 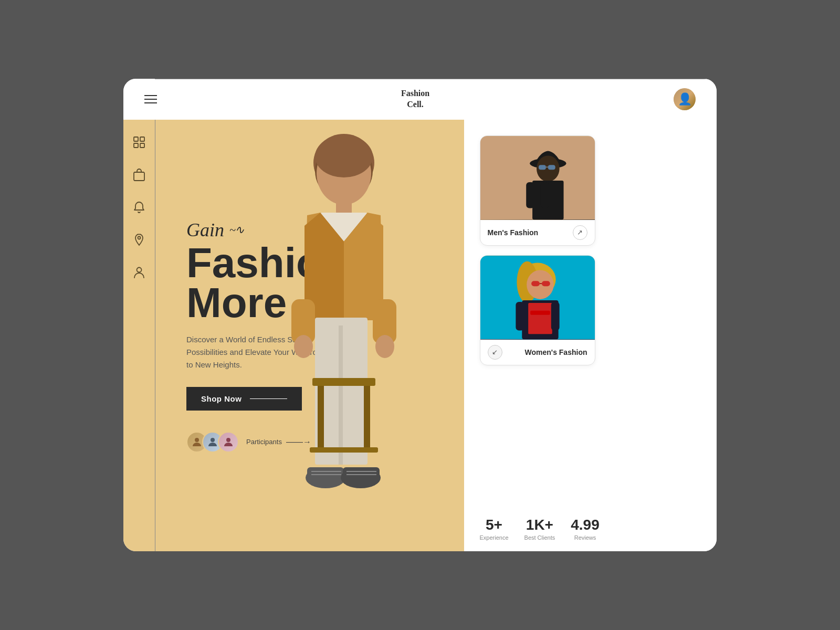 I want to click on mens-fashion-image, so click(x=538, y=178).